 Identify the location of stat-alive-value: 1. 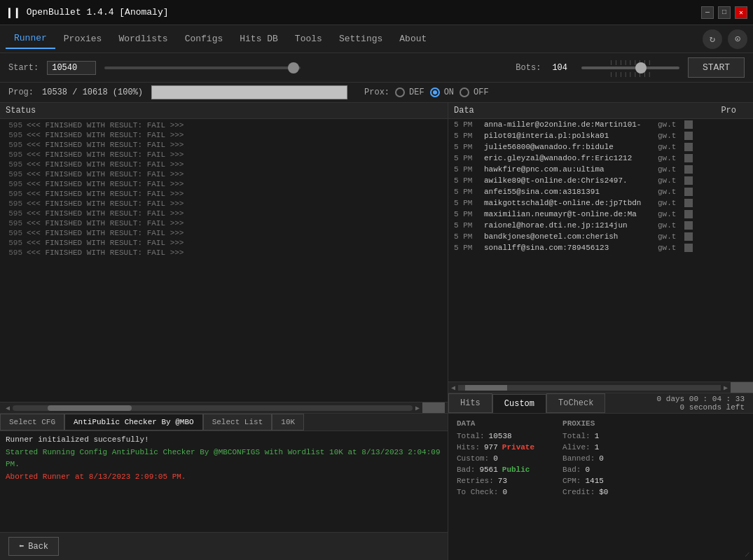
(597, 447).